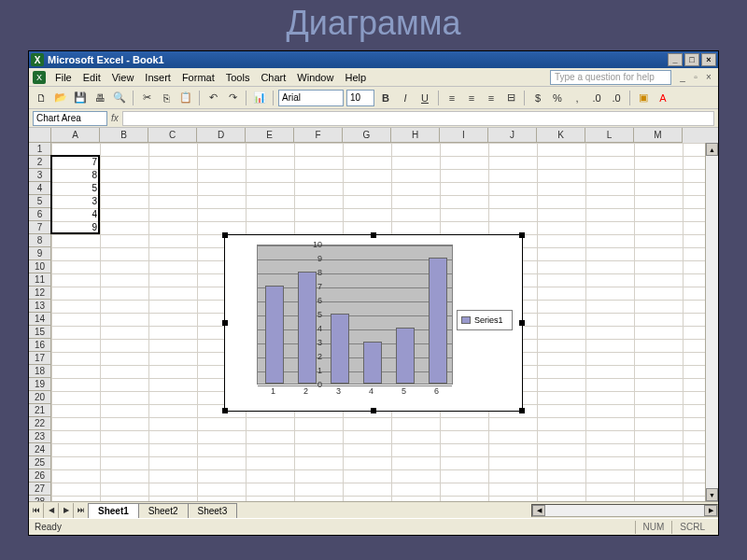 The width and height of the screenshot is (747, 560). I want to click on sheet-tab-sheet3: Sheet3, so click(213, 511).